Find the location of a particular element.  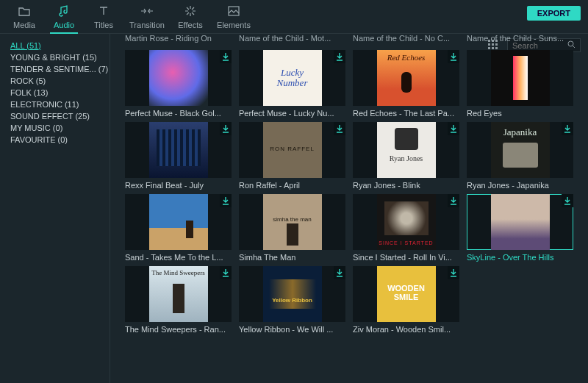

media-item-label: Ryan Jones - Blink is located at coordinates (406, 185).